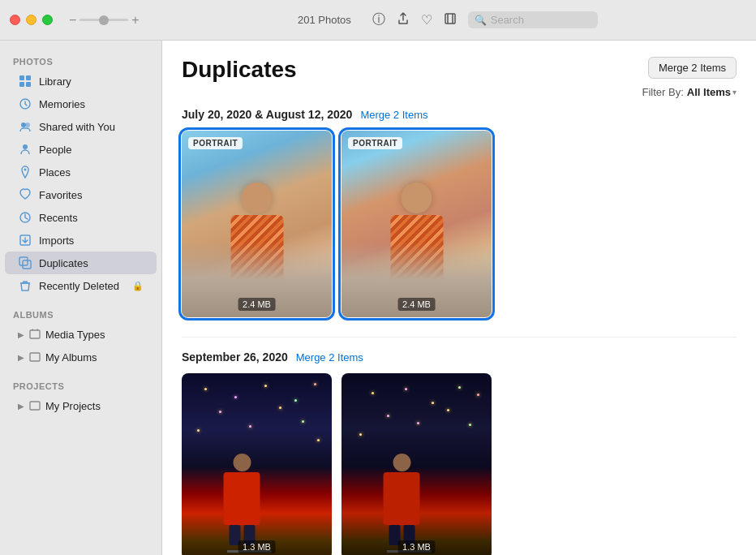 Image resolution: width=756 pixels, height=555 pixels. What do you see at coordinates (25, 263) in the screenshot?
I see `duplicates-icon` at bounding box center [25, 263].